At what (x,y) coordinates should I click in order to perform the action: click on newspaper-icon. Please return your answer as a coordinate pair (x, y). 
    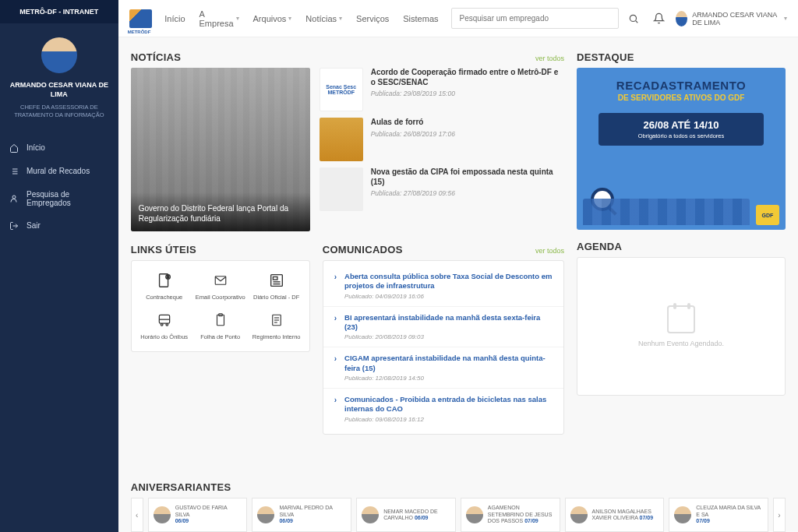
    Looking at the image, I should click on (277, 280).